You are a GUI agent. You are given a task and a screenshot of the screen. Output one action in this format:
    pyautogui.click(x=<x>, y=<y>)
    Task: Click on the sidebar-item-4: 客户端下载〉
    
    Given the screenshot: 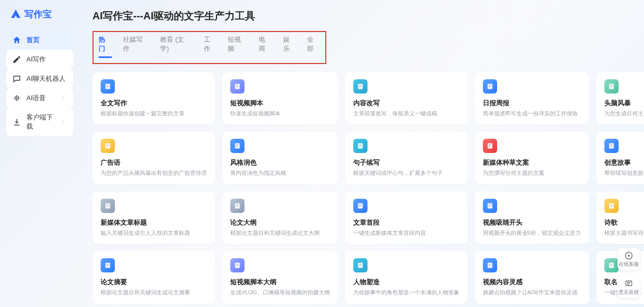 What is the action you would take?
    pyautogui.click(x=40, y=122)
    